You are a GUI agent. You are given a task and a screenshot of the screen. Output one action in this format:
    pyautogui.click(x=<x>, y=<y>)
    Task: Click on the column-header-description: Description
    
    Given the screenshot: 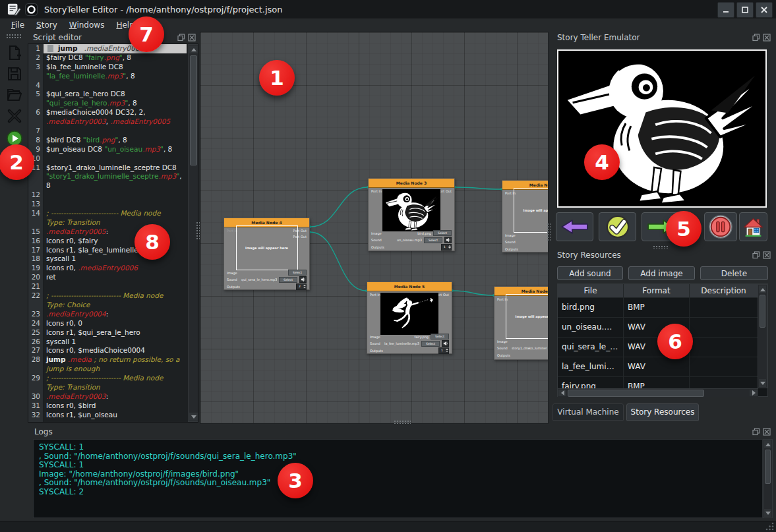 What is the action you would take?
    pyautogui.click(x=724, y=291)
    